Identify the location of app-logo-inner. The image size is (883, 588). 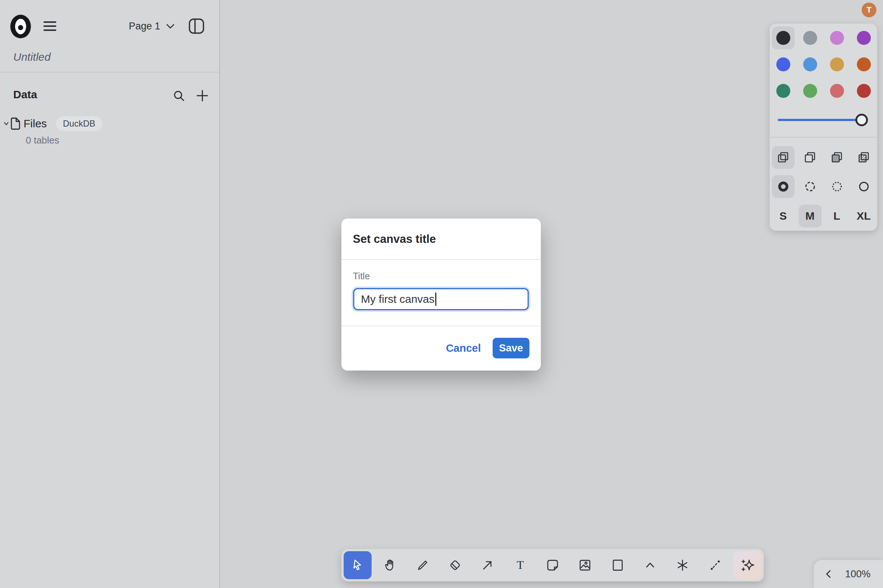
(21, 26).